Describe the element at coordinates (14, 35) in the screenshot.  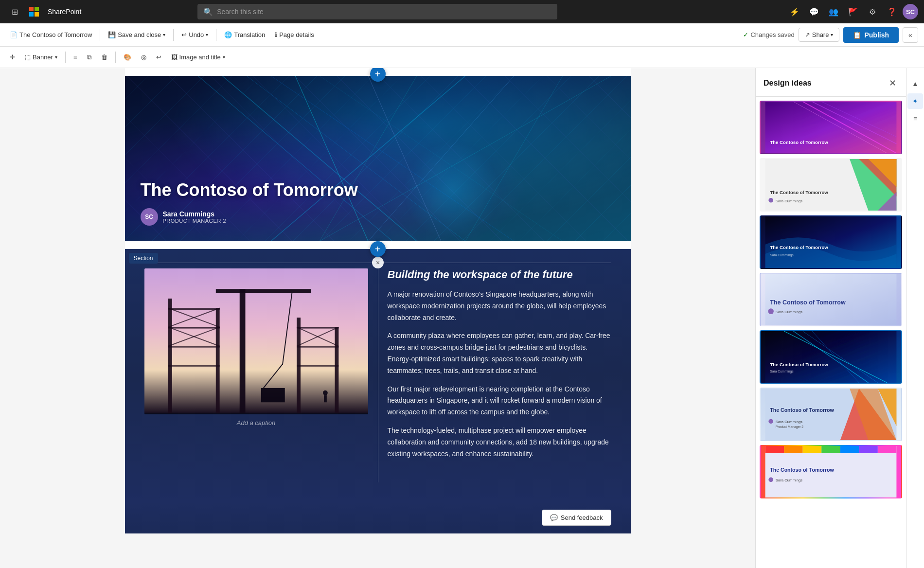
I see `page-icon: 📄` at that location.